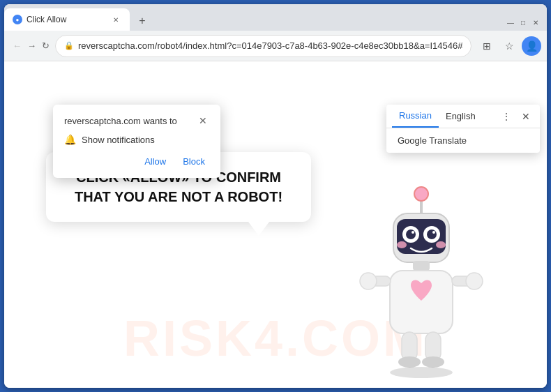 Image resolution: width=551 pixels, height=392 pixels. Describe the element at coordinates (142, 21) in the screenshot. I see `new-tab-button: +` at that location.